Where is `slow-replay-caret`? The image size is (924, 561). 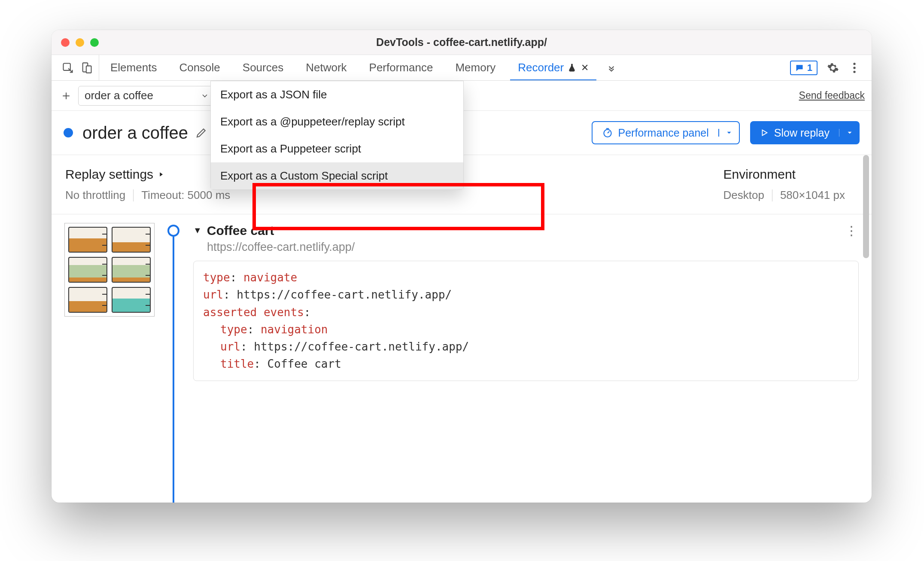 slow-replay-caret is located at coordinates (849, 133).